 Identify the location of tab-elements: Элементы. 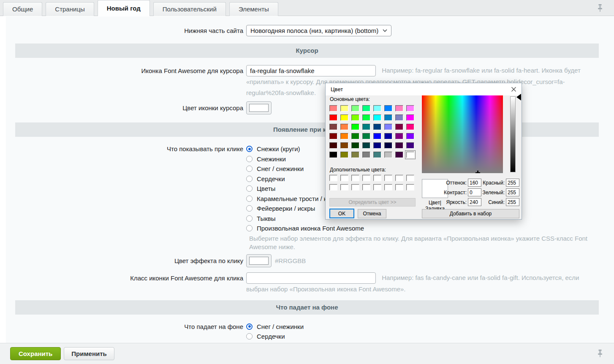
(254, 9).